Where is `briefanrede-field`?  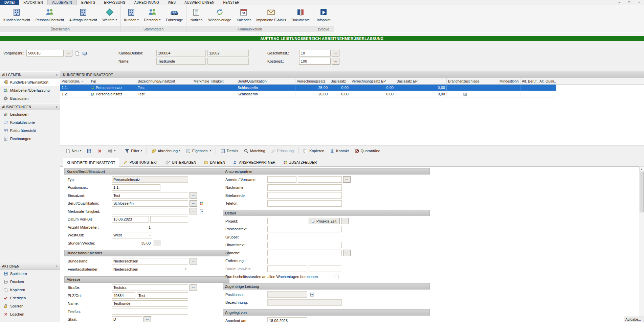 briefanrede-field is located at coordinates (305, 196).